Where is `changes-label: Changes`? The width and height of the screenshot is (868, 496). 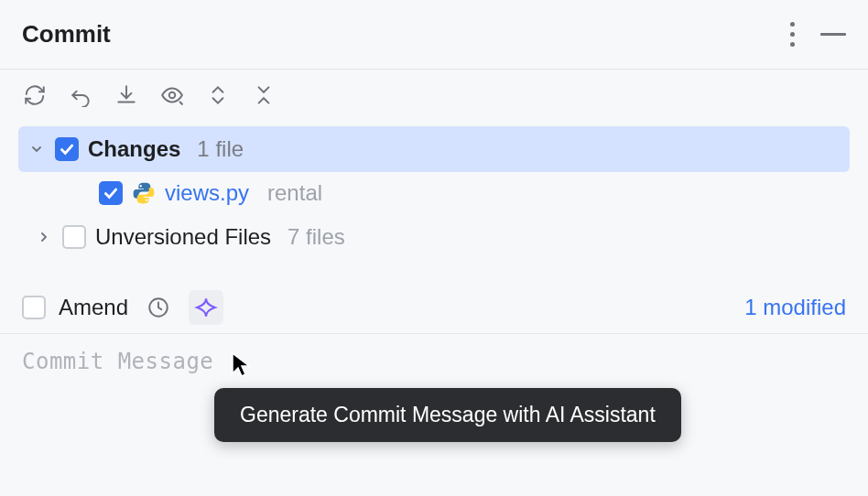 changes-label: Changes is located at coordinates (134, 149).